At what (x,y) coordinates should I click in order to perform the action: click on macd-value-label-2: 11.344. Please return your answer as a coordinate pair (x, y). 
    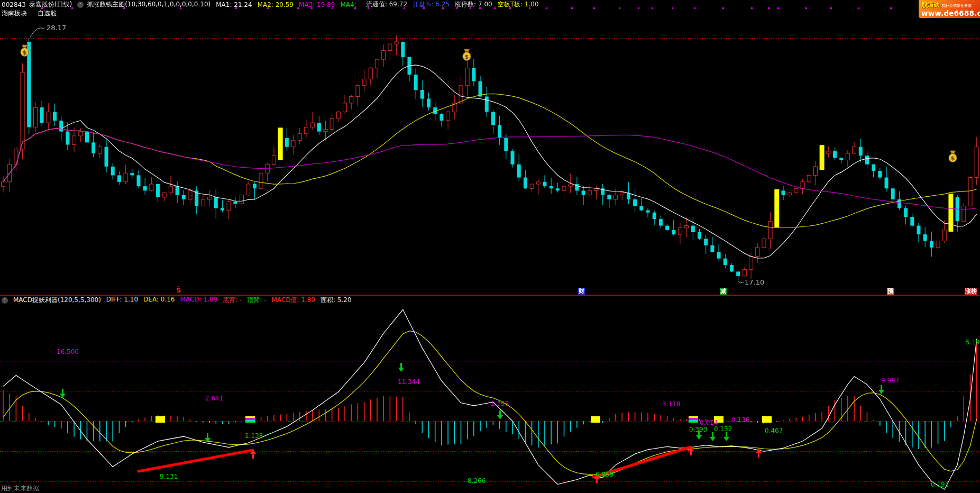
    Looking at the image, I should click on (409, 382).